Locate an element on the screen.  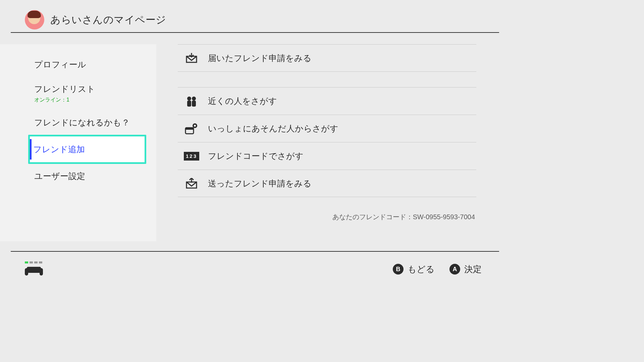
sidebar-item-label: プロフィール is located at coordinates (60, 64).